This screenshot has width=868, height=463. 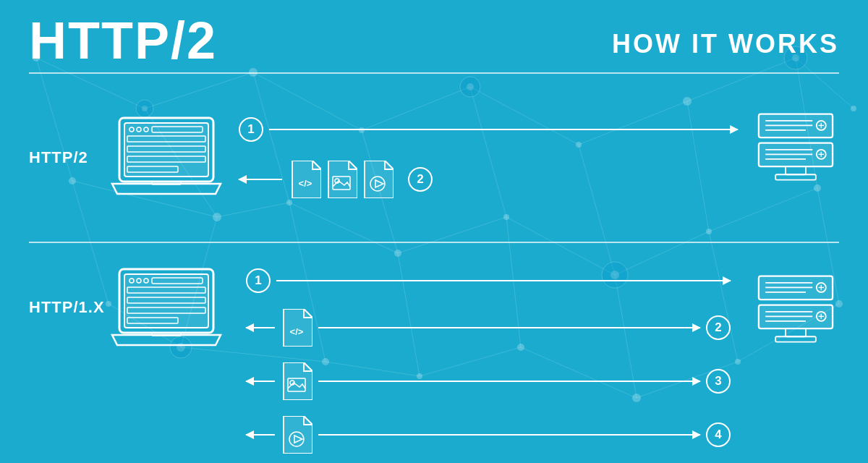 I want to click on main-title: HTTP/2, so click(x=123, y=41).